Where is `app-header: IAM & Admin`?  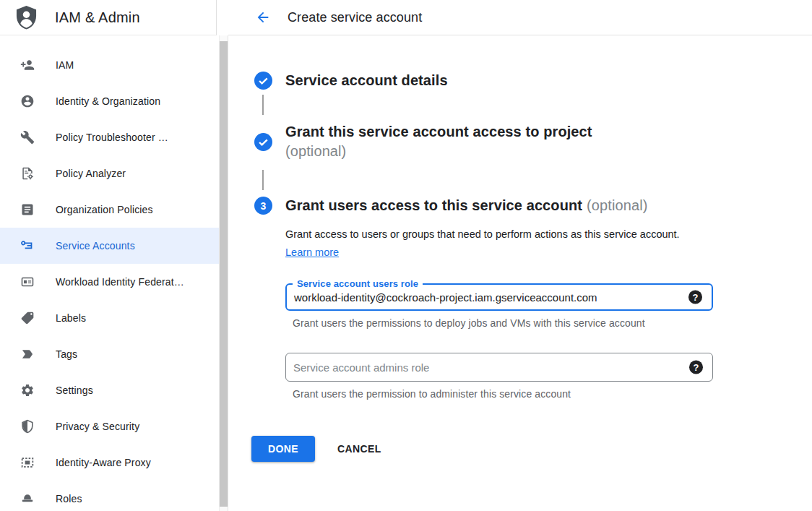 app-header: IAM & Admin is located at coordinates (108, 17).